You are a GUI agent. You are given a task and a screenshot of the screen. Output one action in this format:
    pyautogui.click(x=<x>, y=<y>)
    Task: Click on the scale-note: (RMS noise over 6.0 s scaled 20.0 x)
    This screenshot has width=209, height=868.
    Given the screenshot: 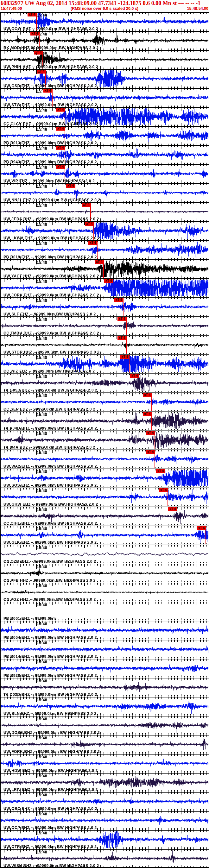 What is the action you would take?
    pyautogui.click(x=104, y=9)
    